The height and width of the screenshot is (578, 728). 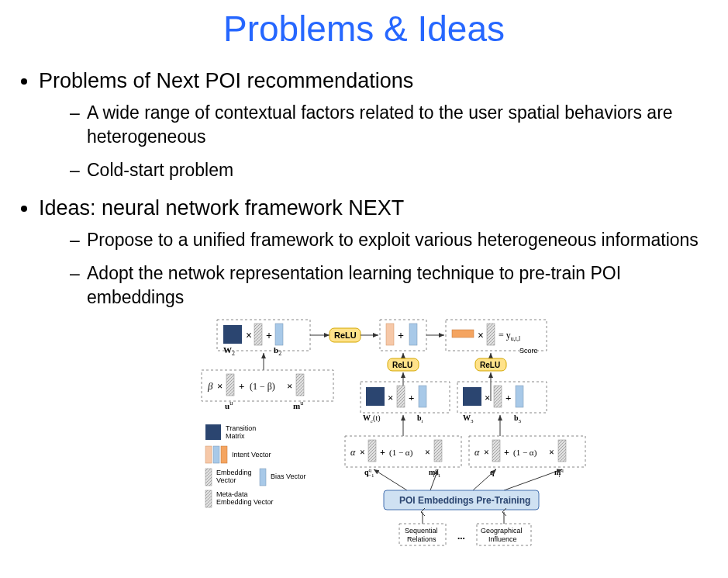 What do you see at coordinates (229, 351) in the screenshot?
I see `svg-text: W2` at bounding box center [229, 351].